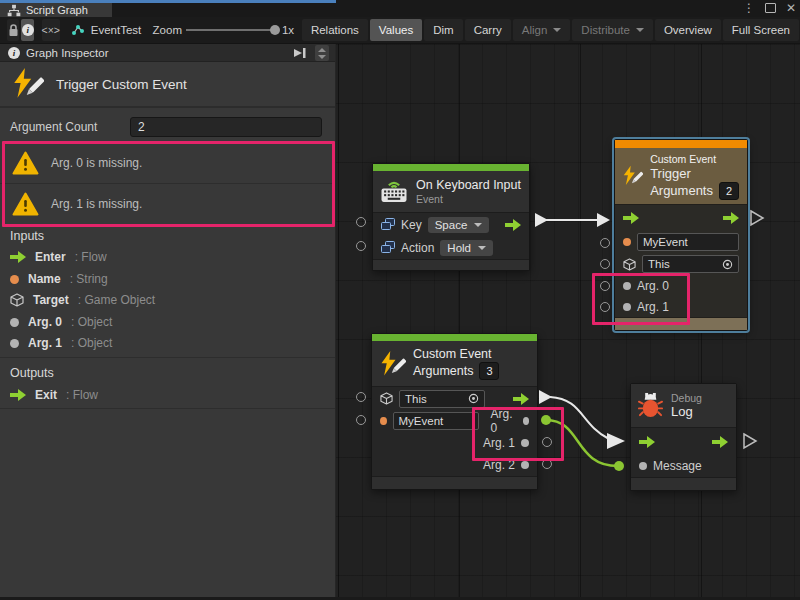 This screenshot has width=800, height=600. Describe the element at coordinates (770, 8) in the screenshot. I see `window-controls: ⋮ ✕` at that location.